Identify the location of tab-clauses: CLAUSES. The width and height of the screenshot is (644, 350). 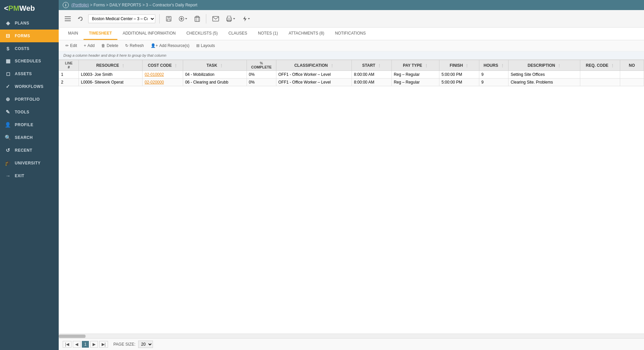
(238, 34).